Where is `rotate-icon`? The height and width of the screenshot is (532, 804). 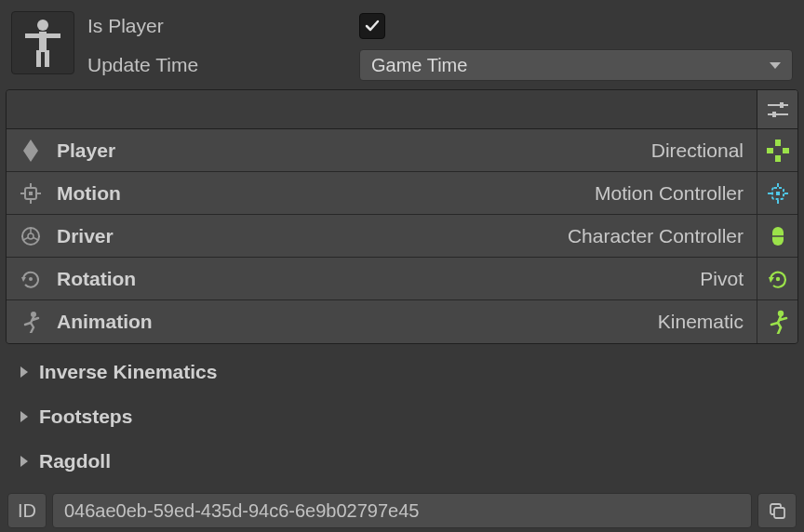
rotate-icon is located at coordinates (31, 279).